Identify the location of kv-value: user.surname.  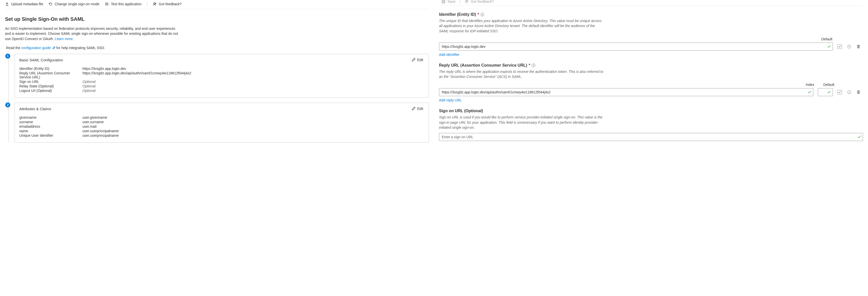
(253, 122).